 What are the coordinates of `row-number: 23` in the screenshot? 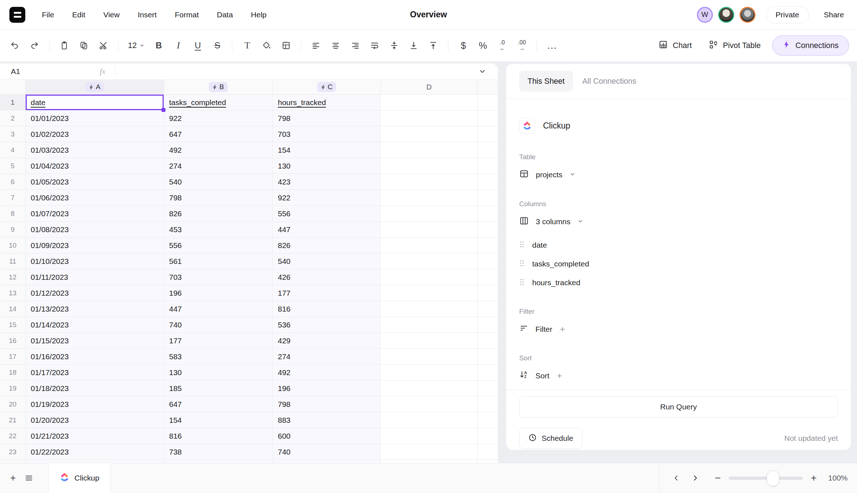 It's located at (13, 452).